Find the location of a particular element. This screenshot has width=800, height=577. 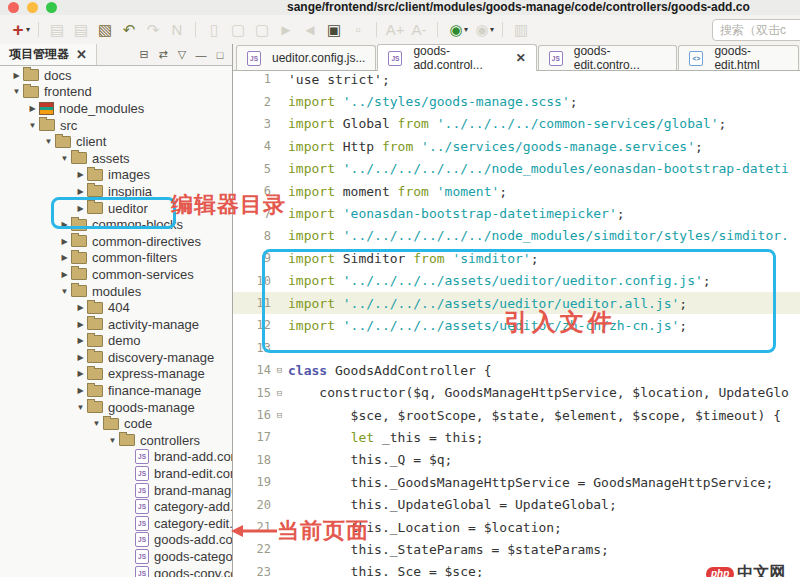

tree-item-images: ▶images is located at coordinates (116, 176).